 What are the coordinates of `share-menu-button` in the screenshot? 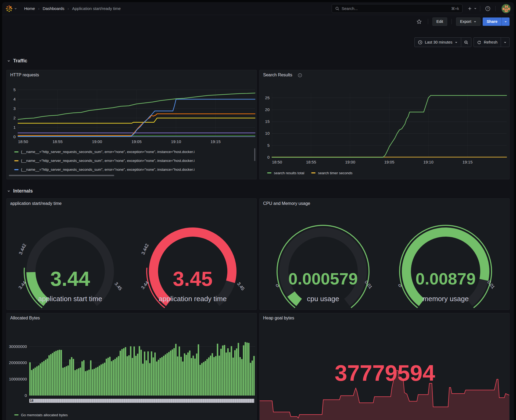 It's located at (506, 22).